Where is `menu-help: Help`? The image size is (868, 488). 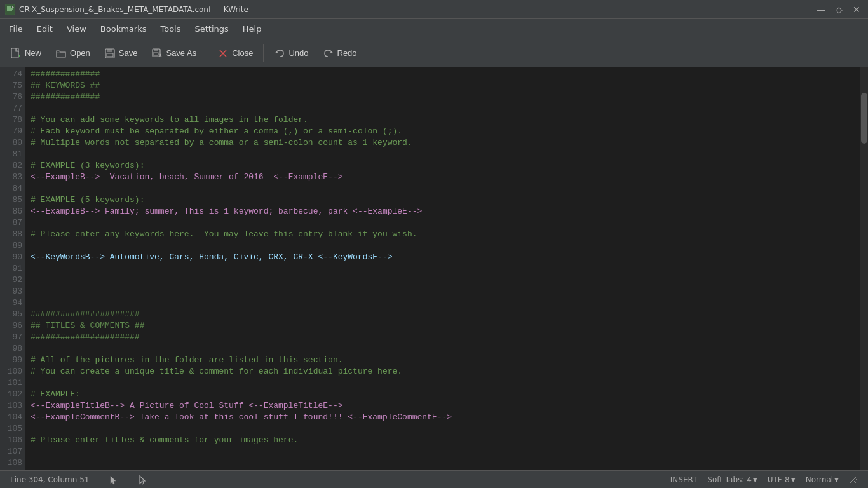
menu-help: Help is located at coordinates (252, 29).